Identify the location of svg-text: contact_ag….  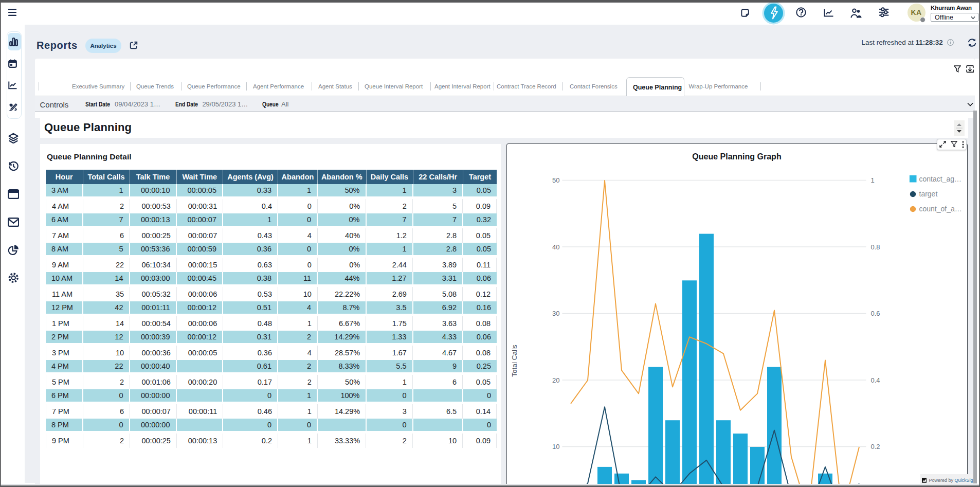
(941, 179).